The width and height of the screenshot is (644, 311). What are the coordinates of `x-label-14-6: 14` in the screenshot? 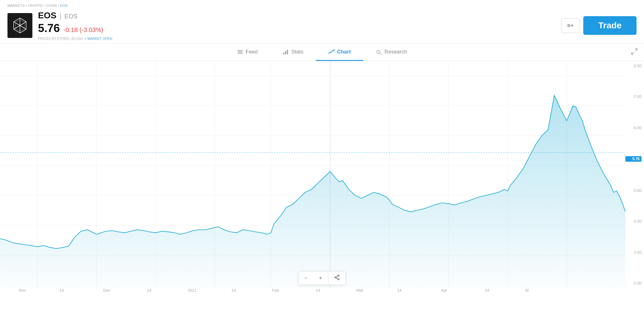 It's located at (487, 290).